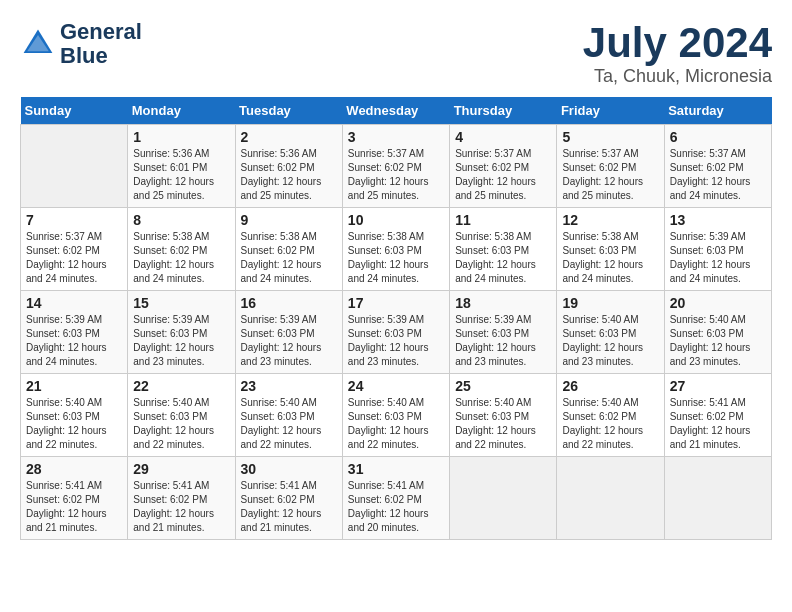  Describe the element at coordinates (718, 332) in the screenshot. I see `calendar-cell: 20Sunrise: 5:40 AM Sunset: 6:03 PM Dayli…` at that location.